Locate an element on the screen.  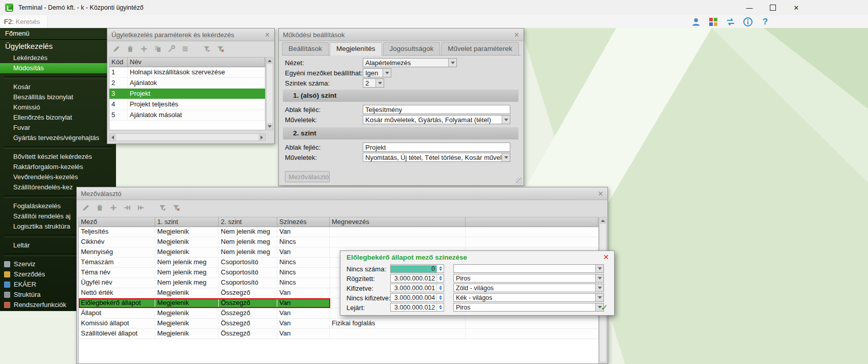
sidebar-item: Főmenü is located at coordinates (58, 34).